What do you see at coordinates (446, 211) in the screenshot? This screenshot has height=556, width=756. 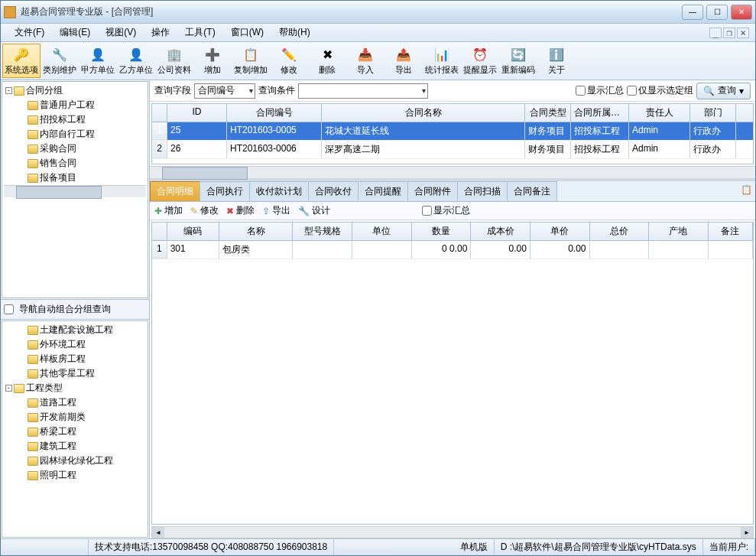 I see `detail-show-summary: 显示汇总` at bounding box center [446, 211].